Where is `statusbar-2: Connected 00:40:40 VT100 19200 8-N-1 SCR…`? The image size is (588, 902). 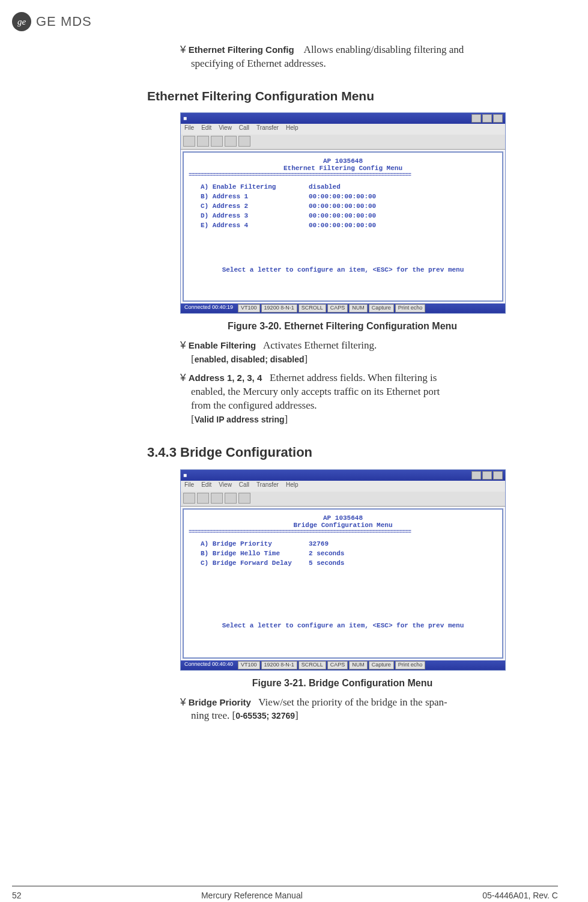
statusbar-2: Connected 00:40:40 VT100 19200 8-N-1 SCR… is located at coordinates (343, 665).